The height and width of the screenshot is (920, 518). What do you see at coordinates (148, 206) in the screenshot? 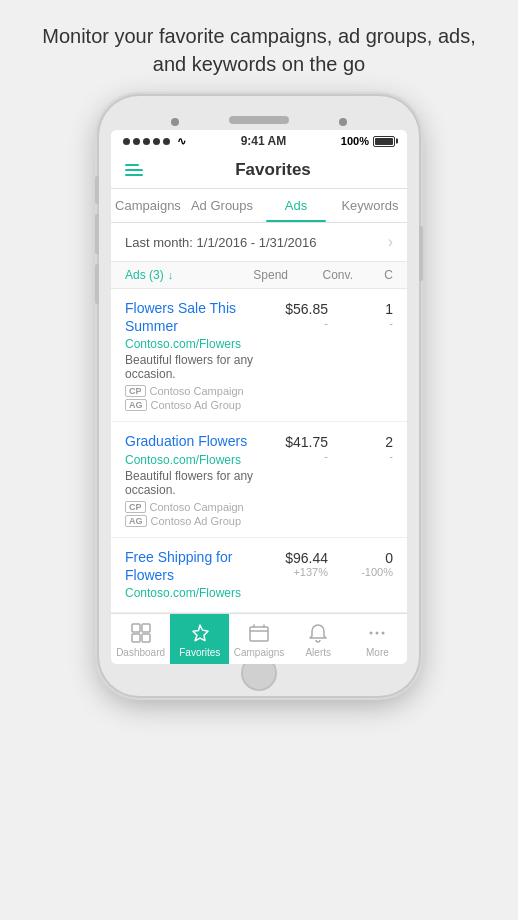
I see `tab-campaigns: Campaigns` at bounding box center [148, 206].